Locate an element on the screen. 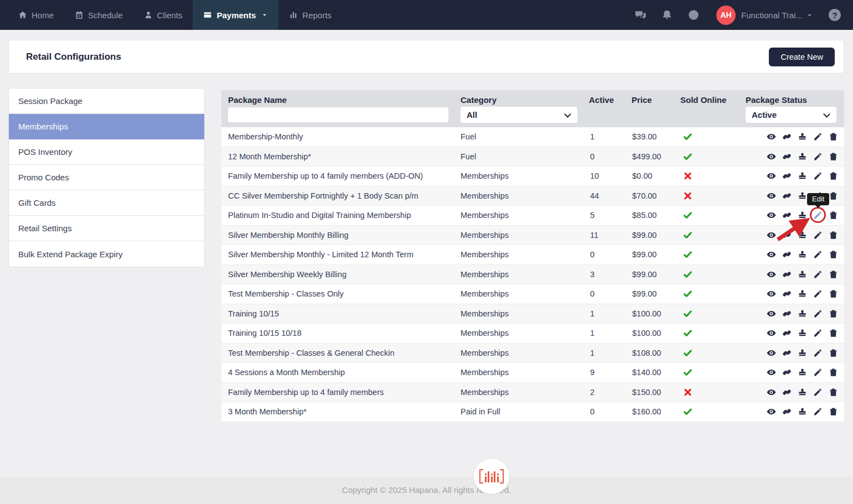 The image size is (853, 504). cell-price: $108.00 is located at coordinates (647, 353).